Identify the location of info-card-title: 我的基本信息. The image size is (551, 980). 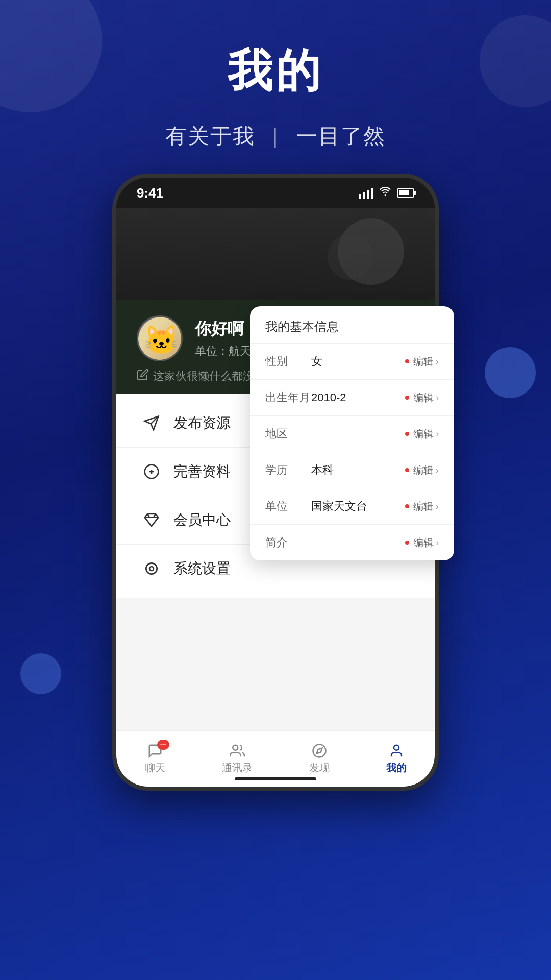
(352, 325).